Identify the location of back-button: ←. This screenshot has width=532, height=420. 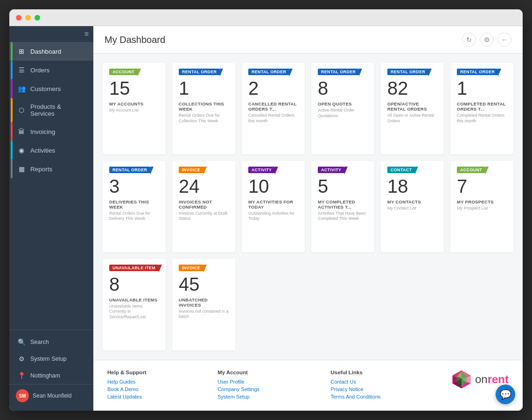
(504, 40).